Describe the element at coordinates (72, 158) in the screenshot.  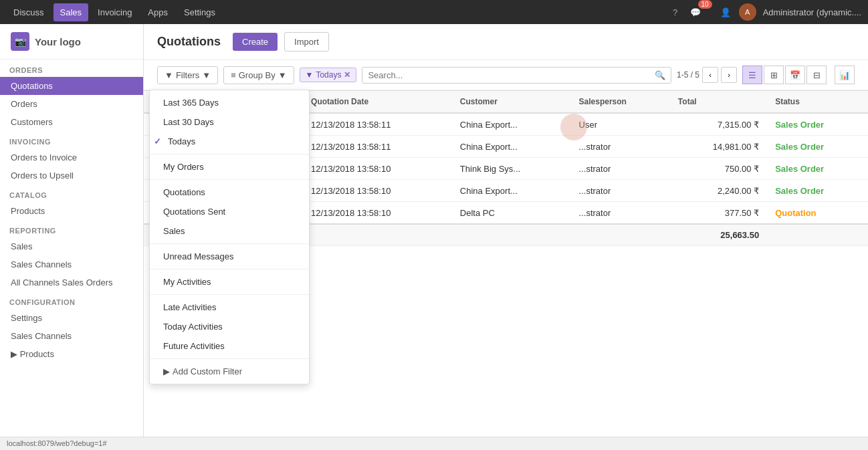
I see `sidebar-section-invoicing: Invoicing Orders to Invoice Orders to Up…` at that location.